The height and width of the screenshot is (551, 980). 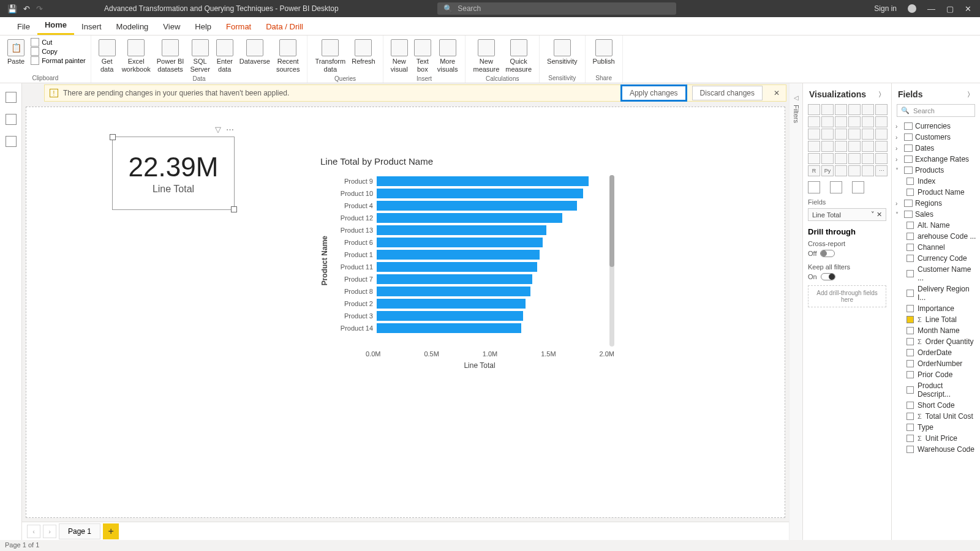 I want to click on page-tab: Page 1, so click(x=80, y=531).